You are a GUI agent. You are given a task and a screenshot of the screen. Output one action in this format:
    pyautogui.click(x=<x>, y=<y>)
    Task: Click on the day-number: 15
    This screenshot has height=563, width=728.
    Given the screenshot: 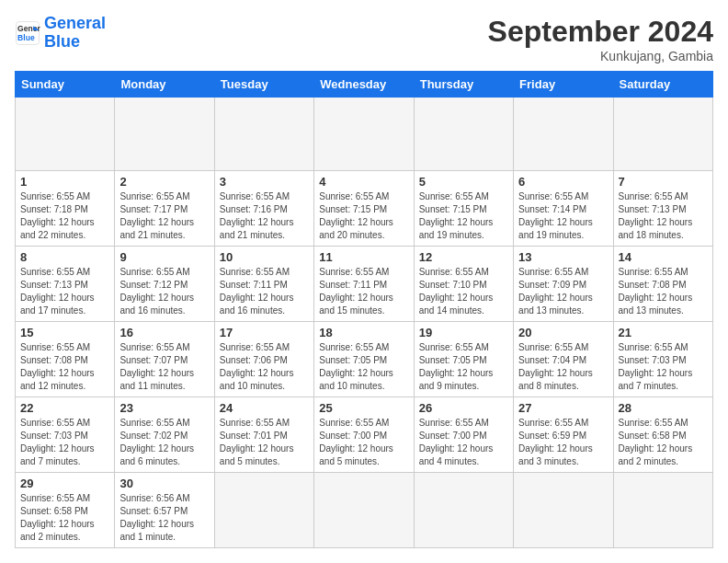 What is the action you would take?
    pyautogui.click(x=64, y=333)
    